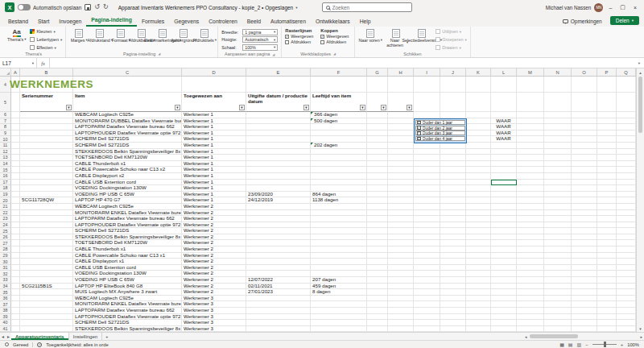 This screenshot has width=644, height=348. What do you see at coordinates (584, 304) in the screenshot?
I see `cell-O37` at bounding box center [584, 304].